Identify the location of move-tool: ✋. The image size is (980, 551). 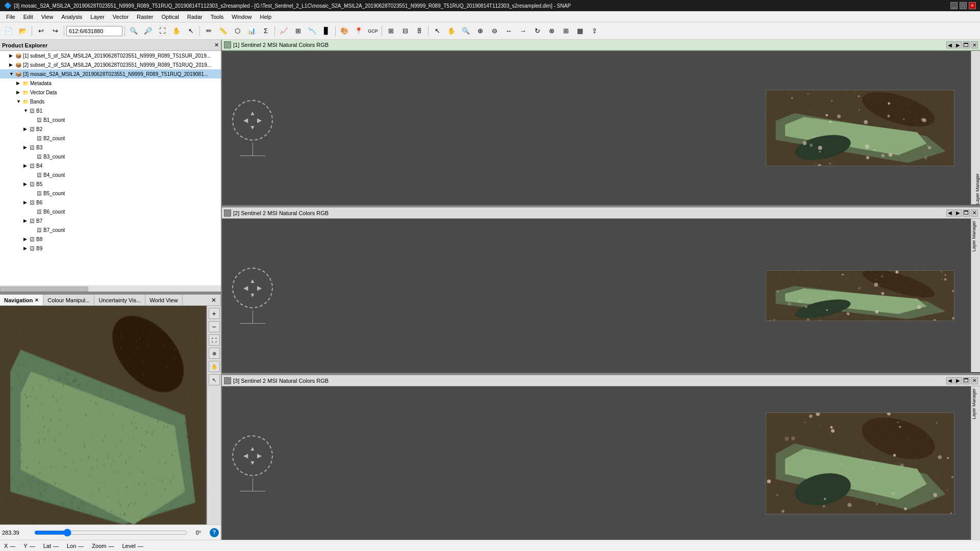
(177, 31).